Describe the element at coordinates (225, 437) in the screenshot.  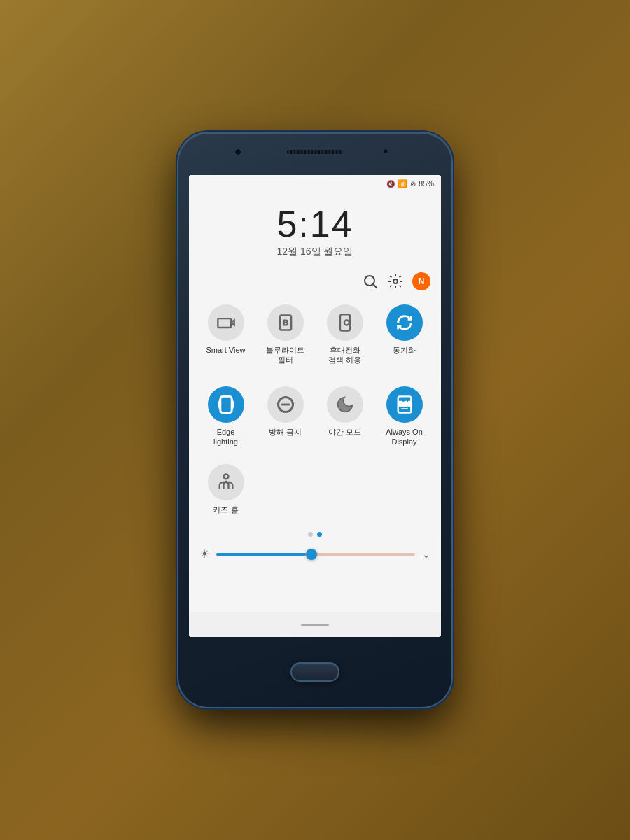
I see `edge-lighting-label: Edgelighting` at that location.